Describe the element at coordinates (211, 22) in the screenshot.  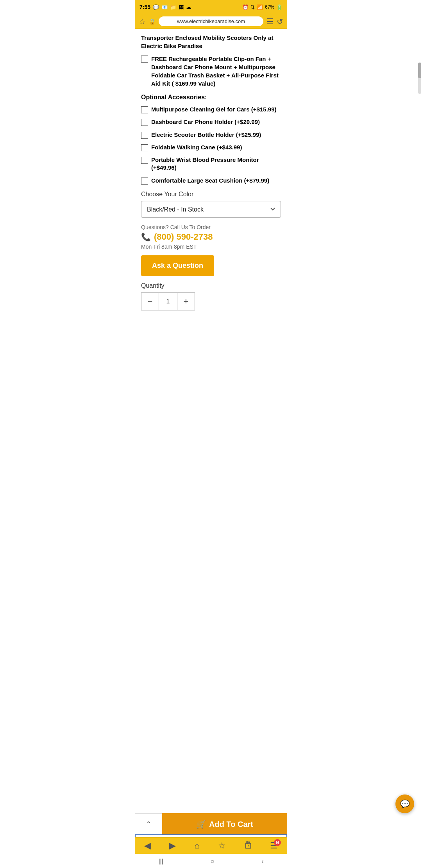
I see `browser-bar: ☆ 🔒 www.electricbikeparadise.com ☰ ↺` at that location.